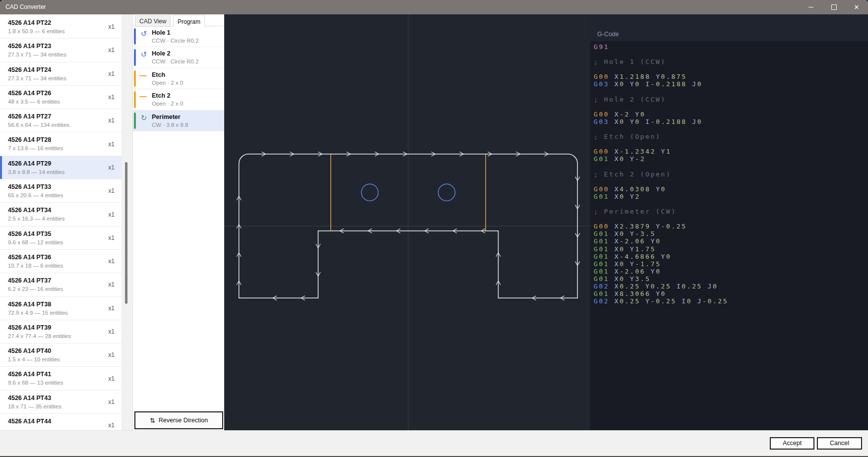 Image resolution: width=868 pixels, height=457 pixels. Describe the element at coordinates (179, 420) in the screenshot. I see `reverse-direction-button: ⇅ Reverse Direction` at that location.